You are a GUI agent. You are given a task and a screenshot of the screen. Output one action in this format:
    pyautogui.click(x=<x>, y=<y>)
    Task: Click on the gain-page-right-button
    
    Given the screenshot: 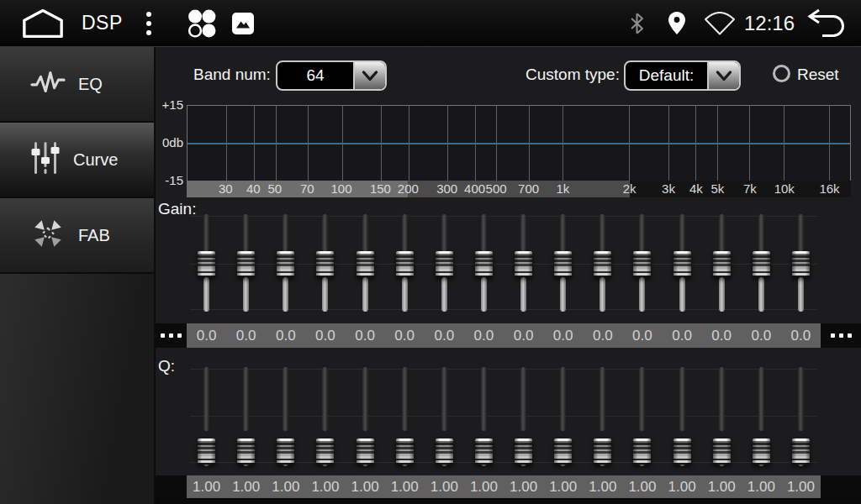 What is the action you would take?
    pyautogui.click(x=841, y=336)
    